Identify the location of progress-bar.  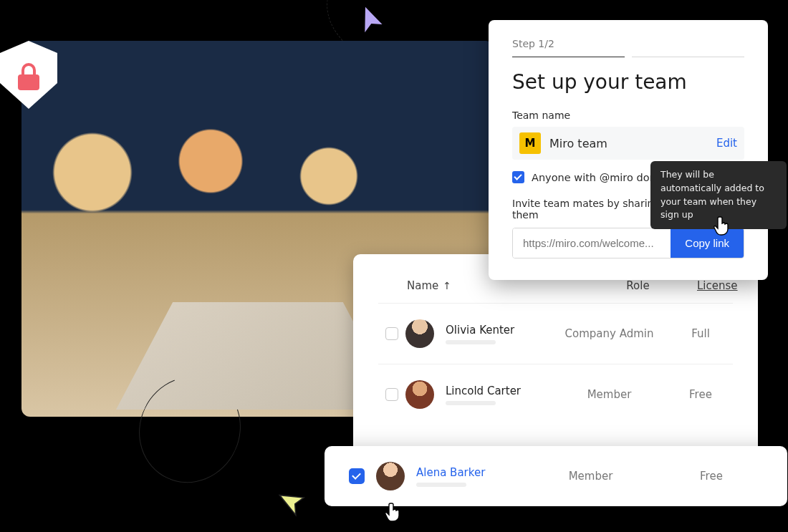
(628, 57).